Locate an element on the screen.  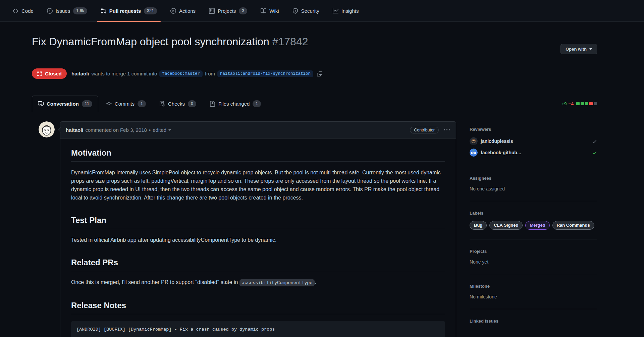
copy-icon is located at coordinates (320, 74).